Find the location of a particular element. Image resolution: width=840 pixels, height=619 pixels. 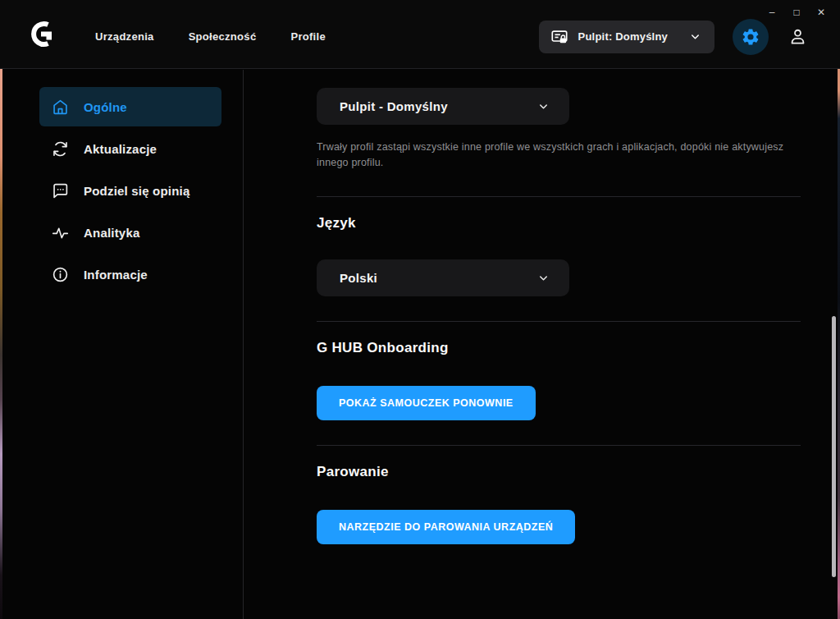

profile-card-lock-icon is located at coordinates (559, 37).